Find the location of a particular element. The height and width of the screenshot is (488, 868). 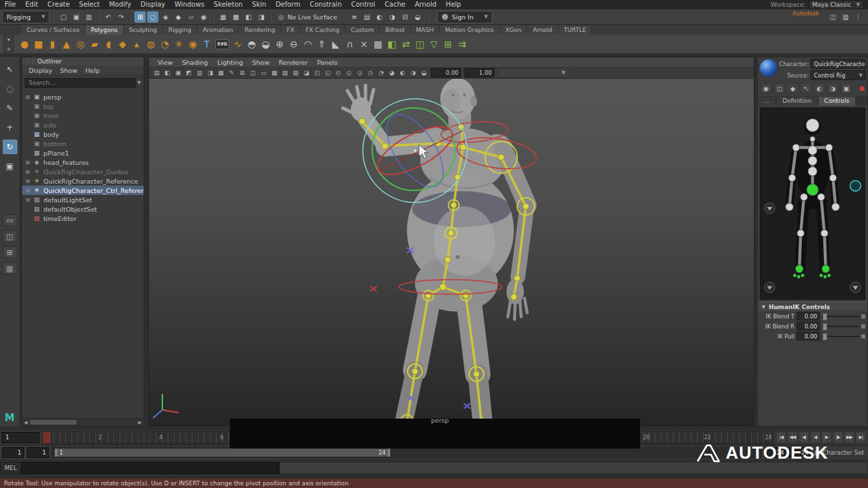

poly-soccer-ball-icon: ◉ is located at coordinates (192, 44).